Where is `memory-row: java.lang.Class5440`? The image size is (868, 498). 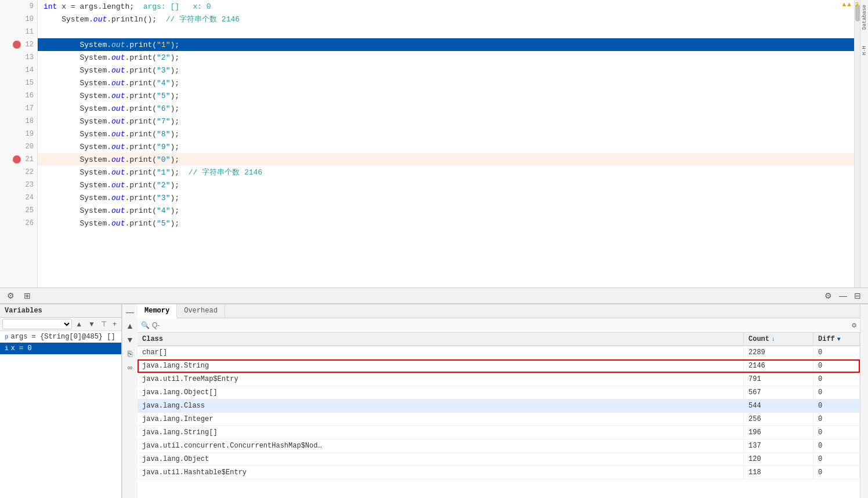 memory-row: java.lang.Class5440 is located at coordinates (499, 406).